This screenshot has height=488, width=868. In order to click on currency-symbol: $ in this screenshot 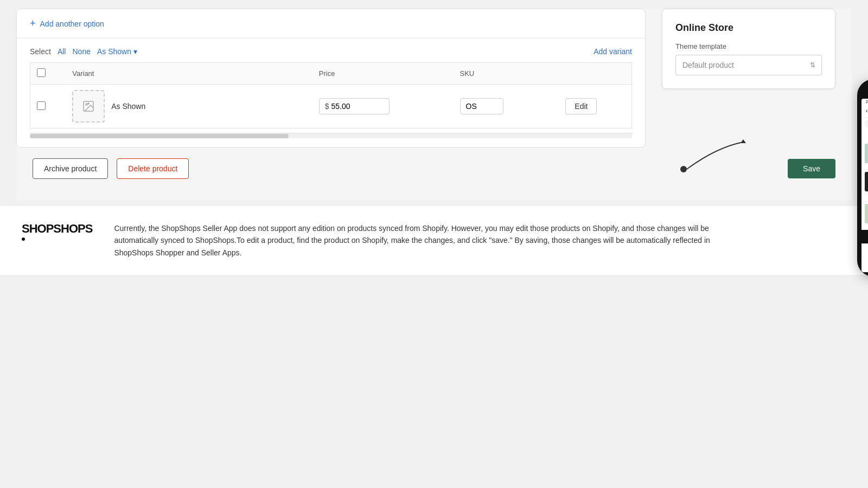, I will do `click(327, 106)`.